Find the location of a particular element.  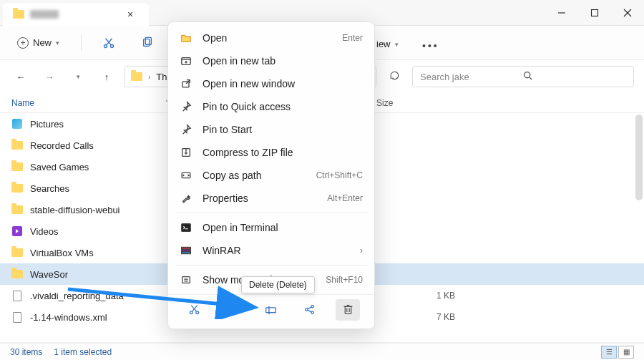

plus-icon: + is located at coordinates (23, 43).